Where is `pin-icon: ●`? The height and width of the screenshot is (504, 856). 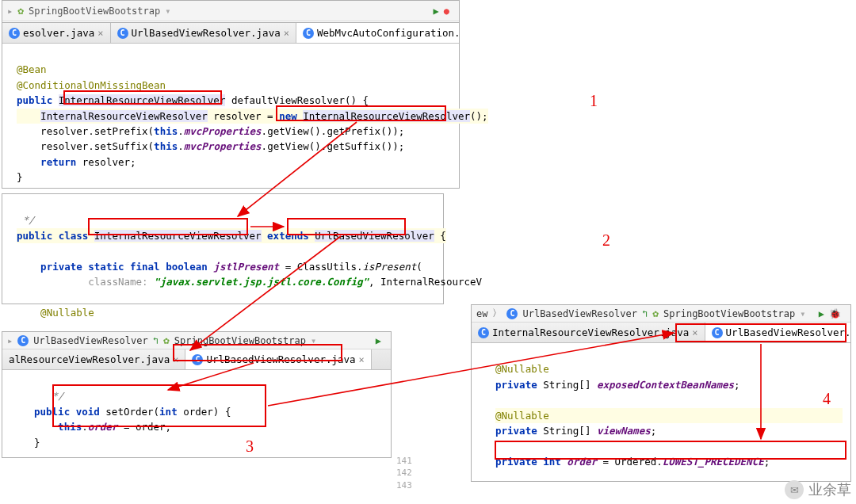
pin-icon: ● is located at coordinates (447, 11).